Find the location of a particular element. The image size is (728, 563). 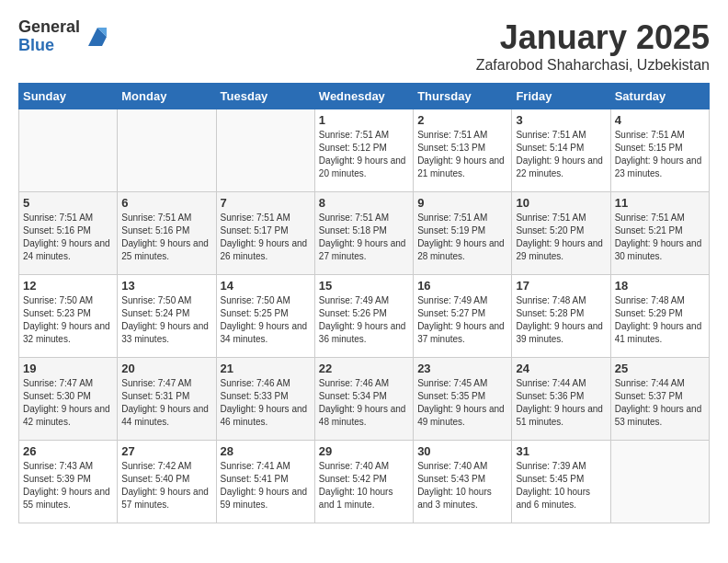

sunset-label: Sunset: 5:36 PM is located at coordinates (550, 396).